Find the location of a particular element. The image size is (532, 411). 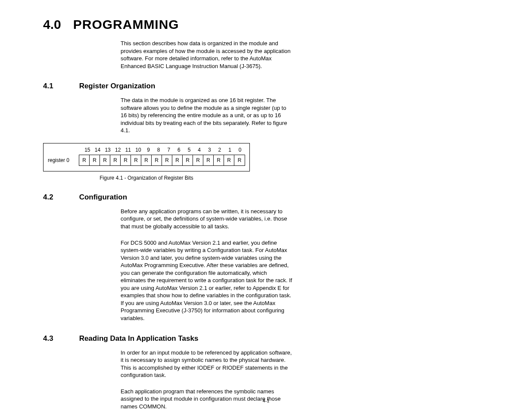

section-43-p1: In order for an input module to be refer… is located at coordinates (207, 364).